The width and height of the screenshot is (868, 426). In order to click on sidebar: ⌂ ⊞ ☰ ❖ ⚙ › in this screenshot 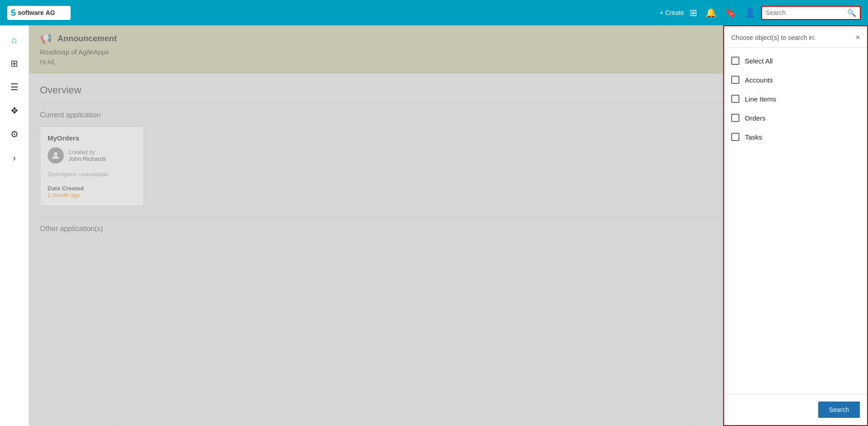, I will do `click(14, 226)`.